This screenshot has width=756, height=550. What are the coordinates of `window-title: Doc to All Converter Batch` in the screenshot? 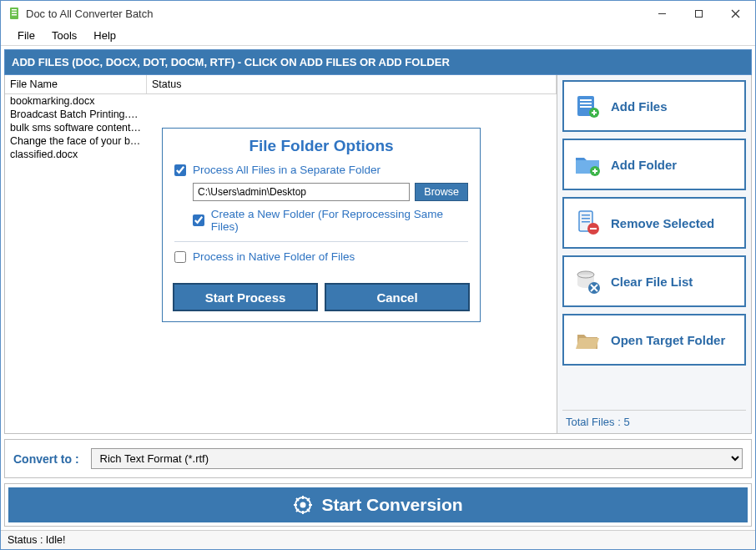 It's located at (335, 13).